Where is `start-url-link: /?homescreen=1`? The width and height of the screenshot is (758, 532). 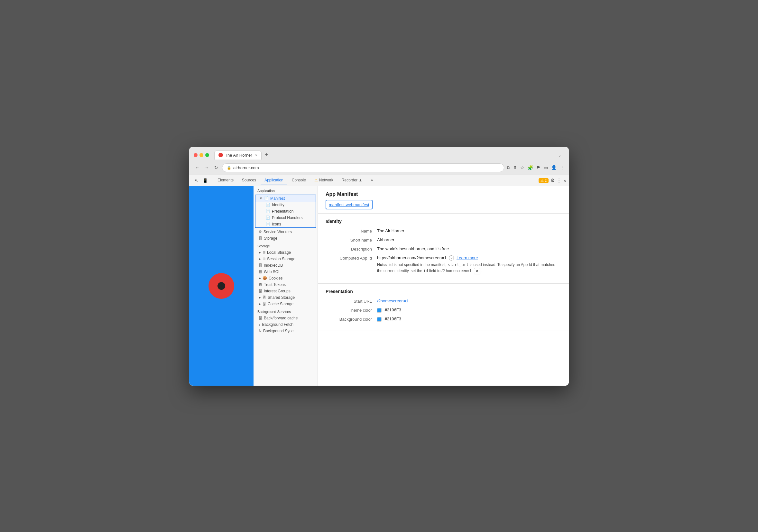 start-url-link: /?homescreen=1 is located at coordinates (393, 301).